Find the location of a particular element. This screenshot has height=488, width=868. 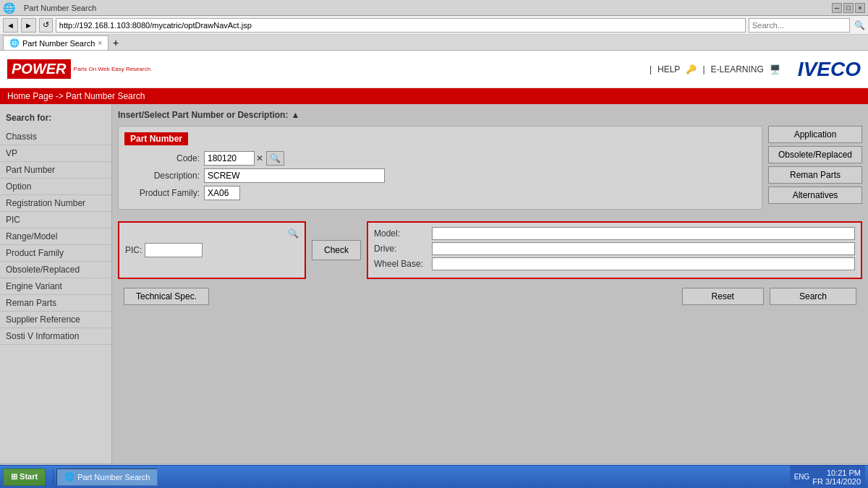

browser-tab-active: 🌐 Part Number Search × is located at coordinates (56, 43).